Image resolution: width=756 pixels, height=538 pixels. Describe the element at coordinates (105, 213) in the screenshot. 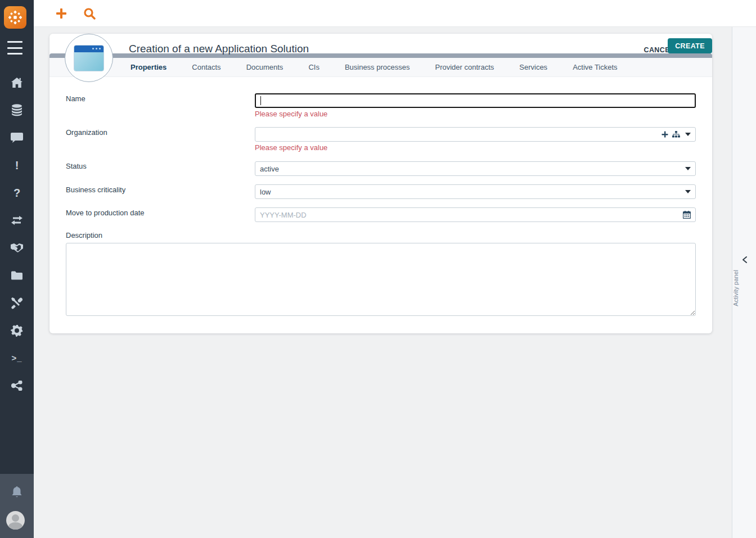

I see `move-to-production-date-label: Move to production date` at that location.